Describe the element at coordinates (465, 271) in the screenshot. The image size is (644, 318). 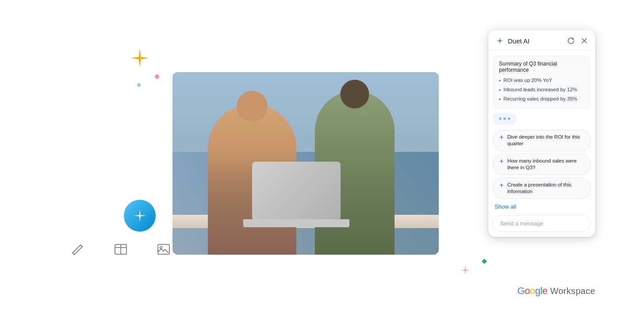
I see `decorative-star-pink` at that location.